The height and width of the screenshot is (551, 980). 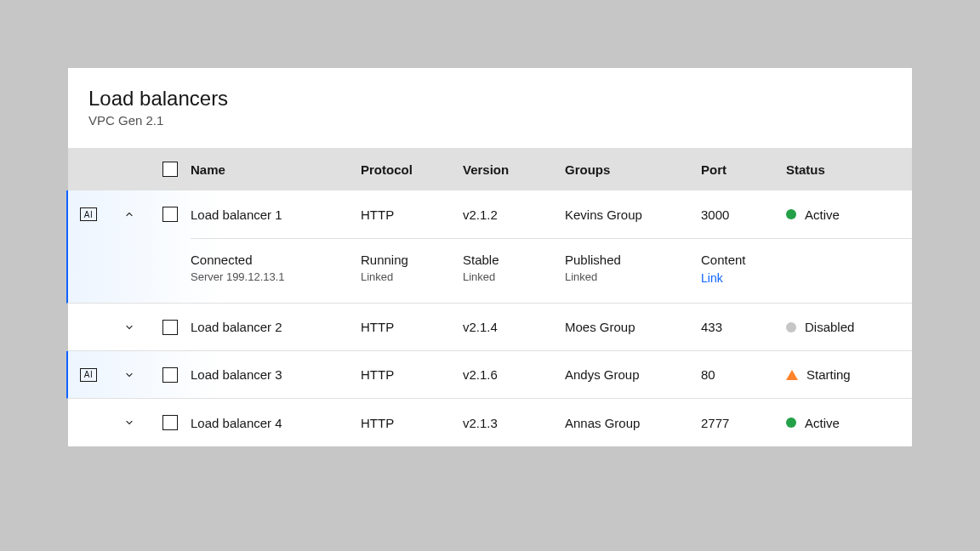 What do you see at coordinates (412, 170) in the screenshot?
I see `col-header-protocol: Protocol` at bounding box center [412, 170].